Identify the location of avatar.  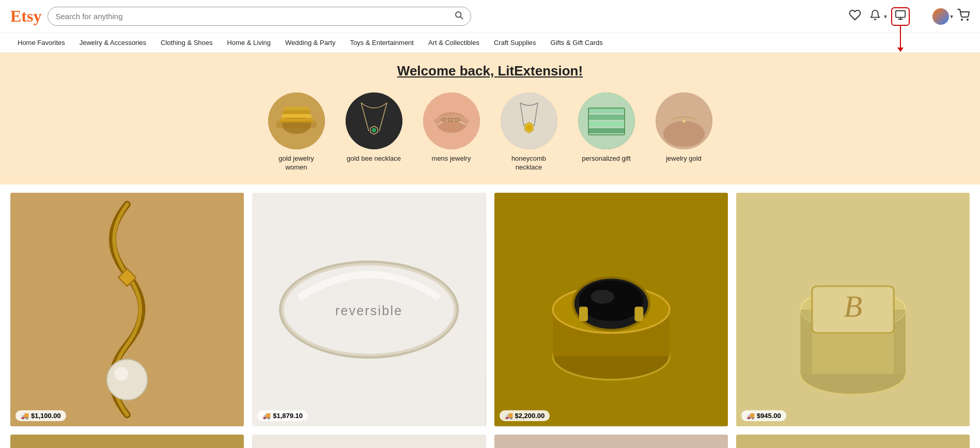
(941, 17).